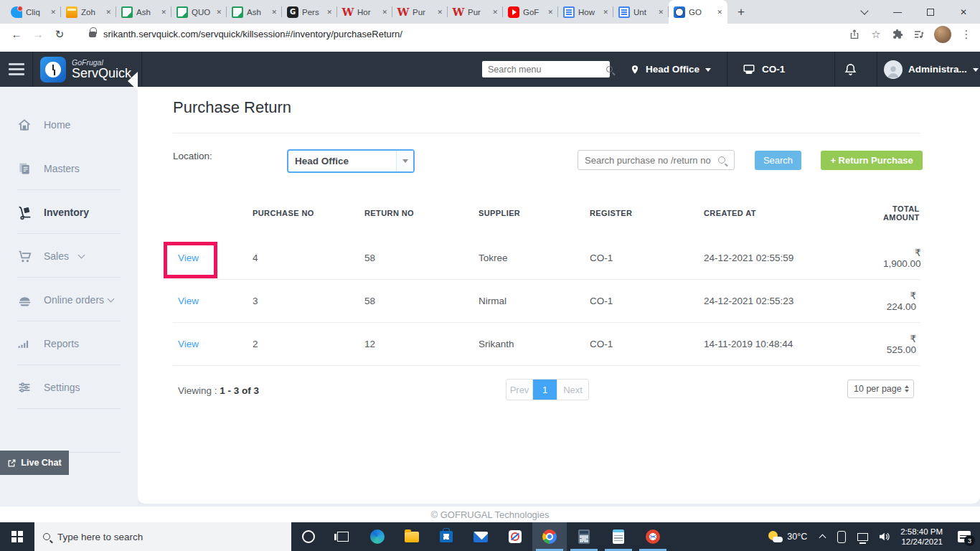 This screenshot has width=980, height=551. Describe the element at coordinates (545, 390) in the screenshot. I see `current-page-button: 1` at that location.